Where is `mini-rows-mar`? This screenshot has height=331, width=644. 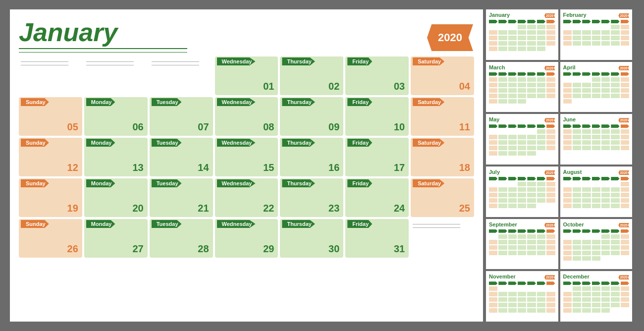 mini-rows-mar is located at coordinates (522, 88).